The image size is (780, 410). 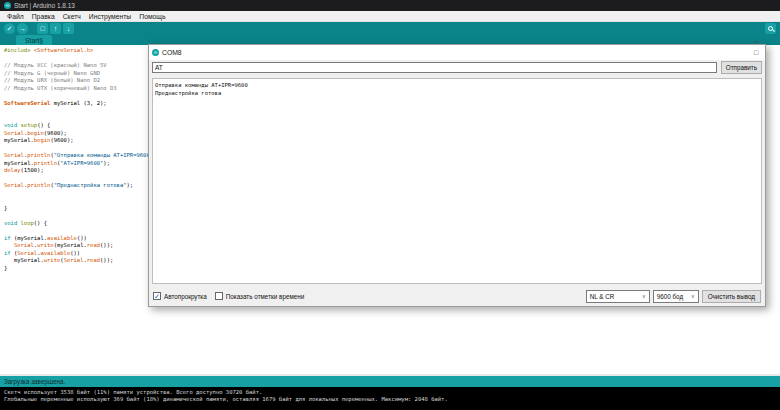 What do you see at coordinates (69, 28) in the screenshot?
I see `save-sketch-icon: ↓` at bounding box center [69, 28].